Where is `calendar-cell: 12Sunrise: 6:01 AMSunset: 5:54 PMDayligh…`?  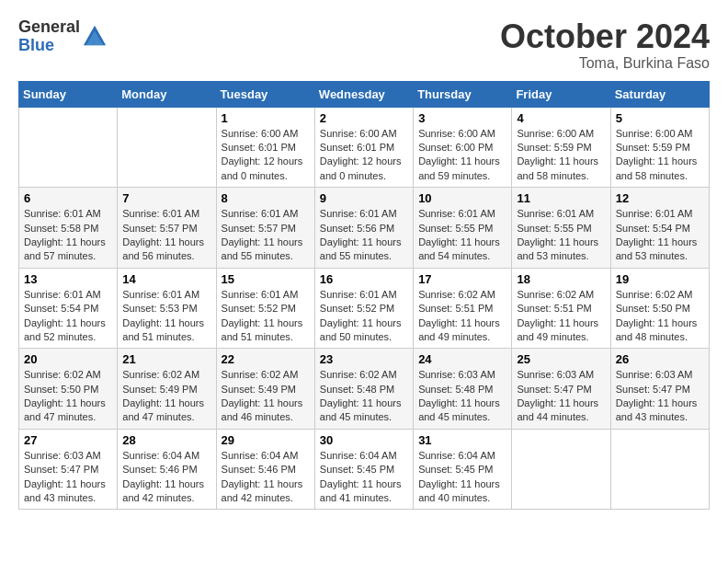
calendar-cell: 12Sunrise: 6:01 AMSunset: 5:54 PMDayligh… is located at coordinates (660, 228).